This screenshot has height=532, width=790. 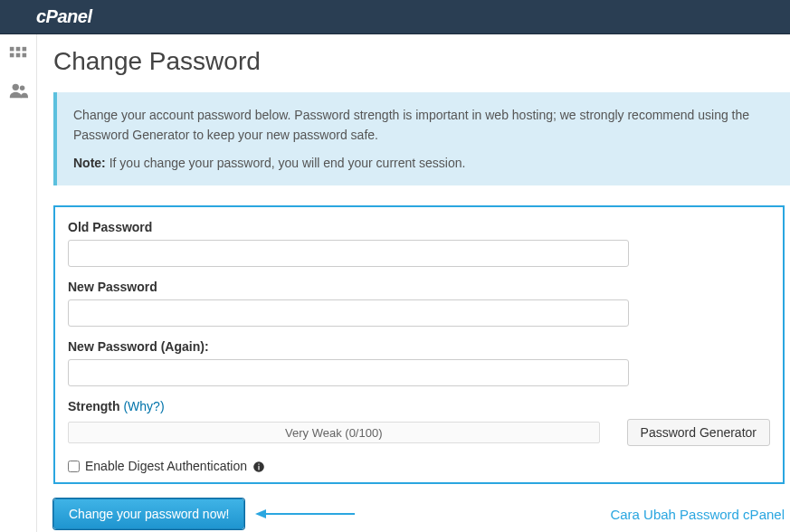 What do you see at coordinates (18, 283) in the screenshot?
I see `side-nav` at bounding box center [18, 283].